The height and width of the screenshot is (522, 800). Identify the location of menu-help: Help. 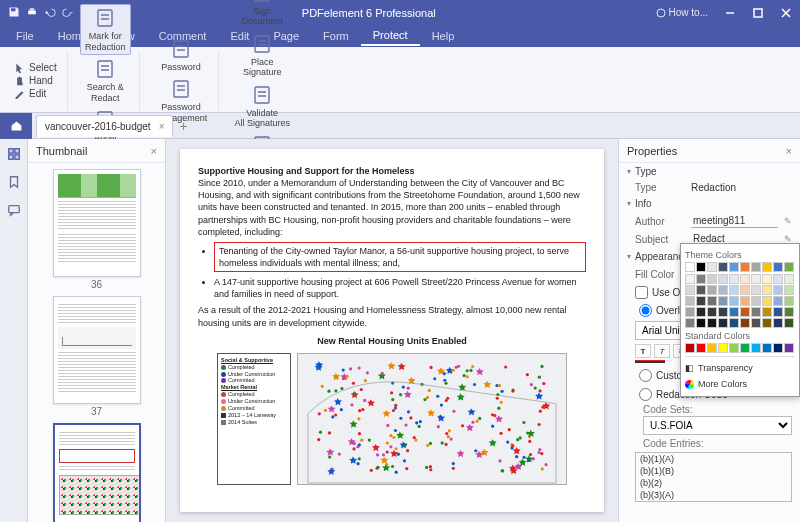
(444, 36).